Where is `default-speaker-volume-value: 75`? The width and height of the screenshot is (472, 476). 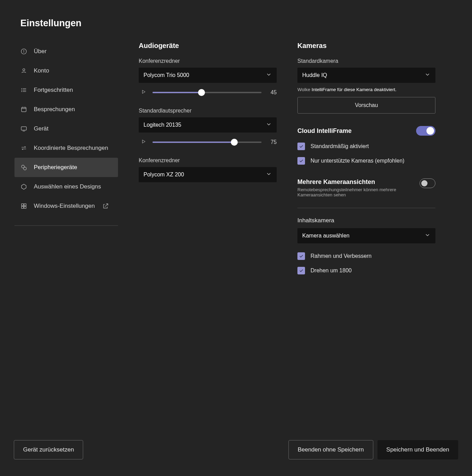 default-speaker-volume-value: 75 is located at coordinates (272, 142).